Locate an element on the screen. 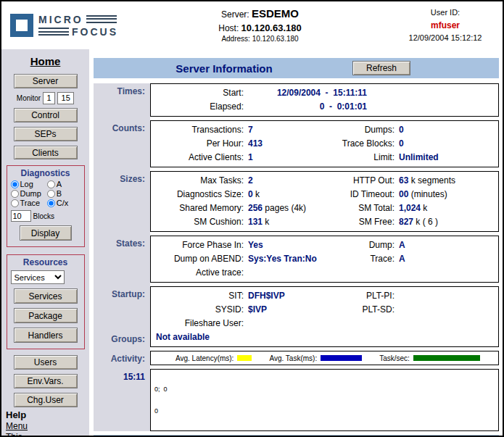 This screenshot has height=437, width=504. radio-b-input is located at coordinates (51, 194).